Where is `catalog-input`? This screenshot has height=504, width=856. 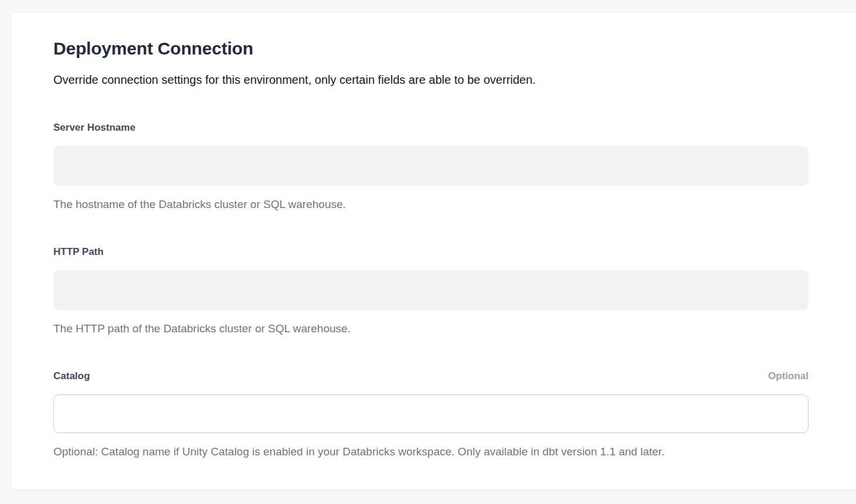 catalog-input is located at coordinates (431, 414).